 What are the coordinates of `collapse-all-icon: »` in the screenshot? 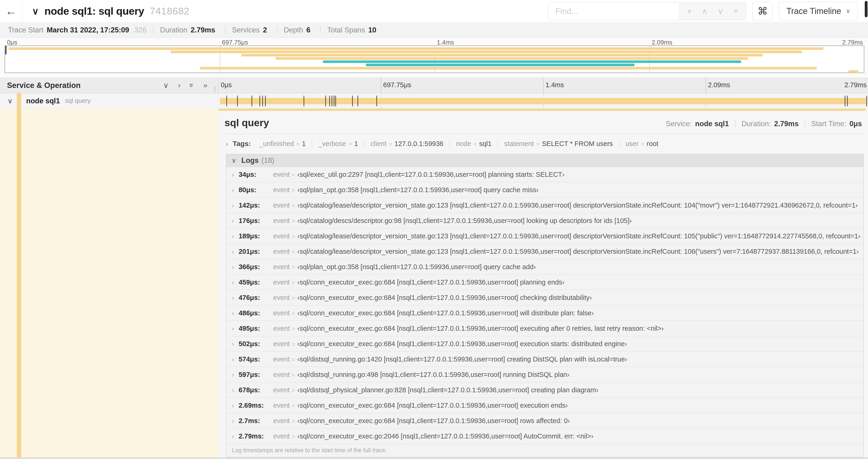 It's located at (192, 86).